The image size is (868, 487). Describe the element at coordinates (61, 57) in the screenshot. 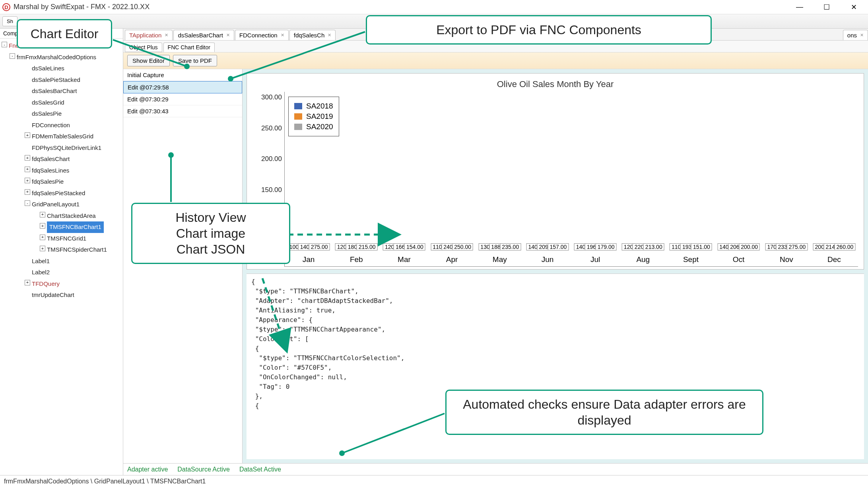

I see `tree-node: -frmFmxMarshalCodedOptions` at that location.